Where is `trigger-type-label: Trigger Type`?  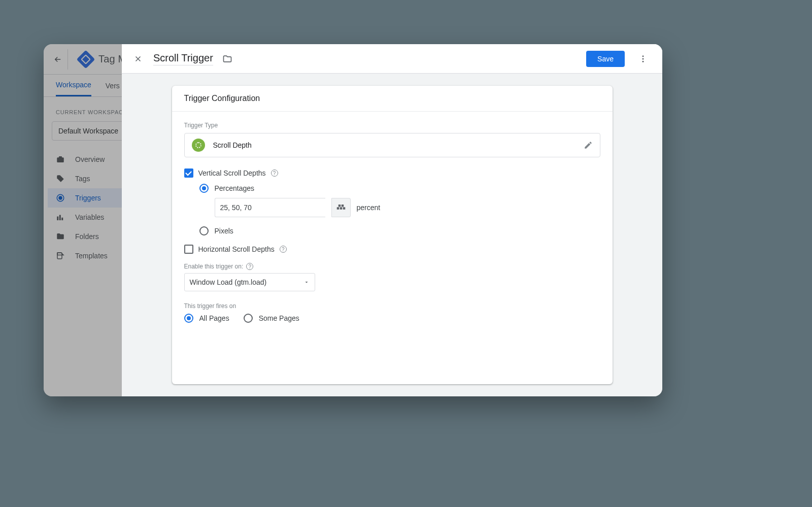
trigger-type-label: Trigger Type is located at coordinates (392, 125).